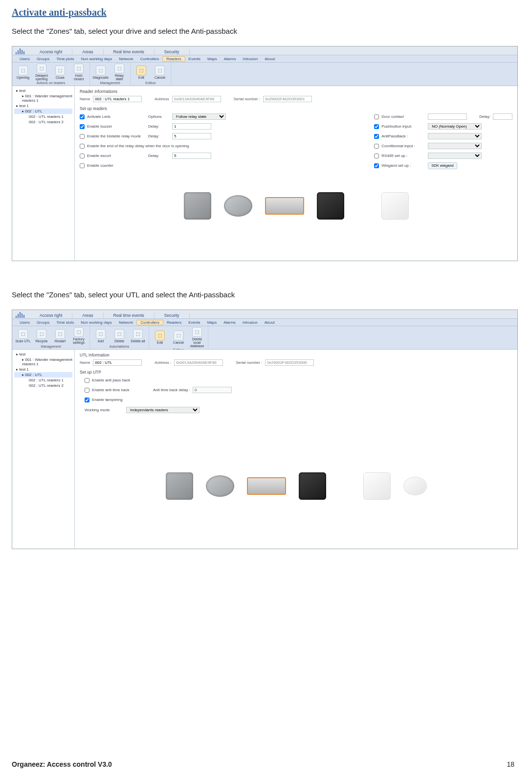  Describe the element at coordinates (442, 166) in the screenshot. I see `option-button: SDK wiegand` at that location.